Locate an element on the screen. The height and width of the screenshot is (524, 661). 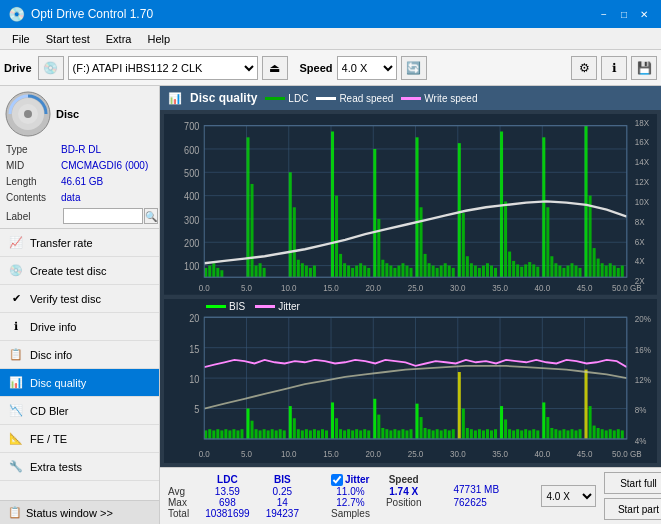
close-button: ✕ is located at coordinates (644, 14).